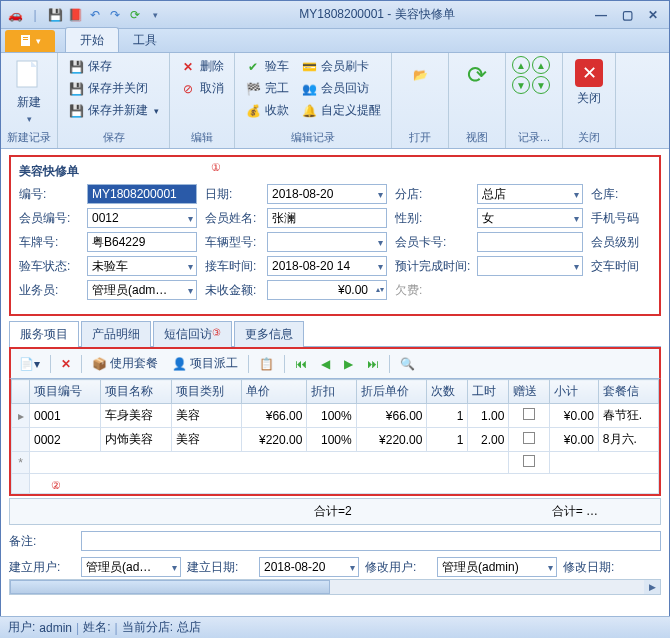 The width and height of the screenshot is (670, 638). I want to click on tb-prev-icon: ◀, so click(326, 364).